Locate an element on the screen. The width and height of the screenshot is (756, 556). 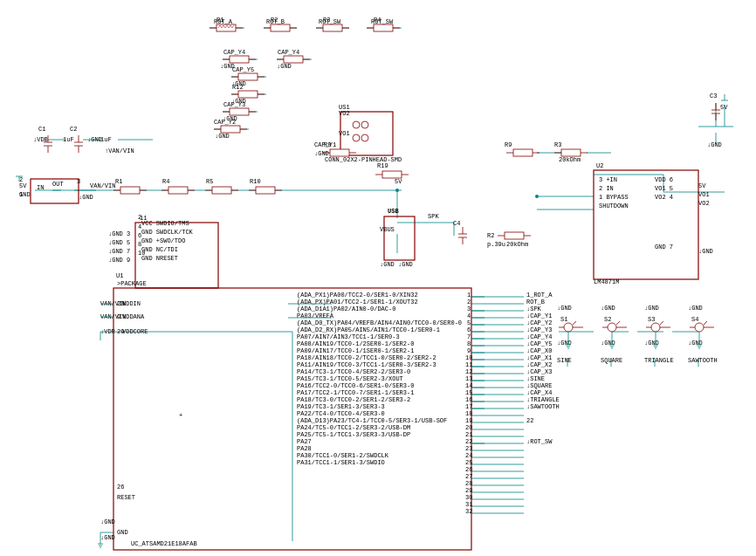
svg-text:PA18/TC3-0/TCC0-2/SER1-2/SER3-: PA18/TC3-0/TCC0-2/SER1-2/SER3-2 is located at coordinates (354, 400).